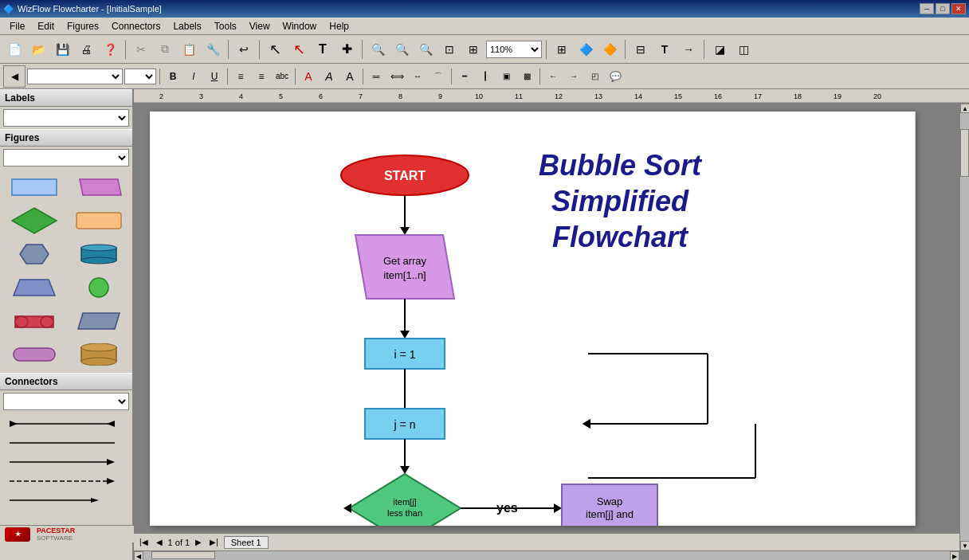  What do you see at coordinates (964, 108) in the screenshot?
I see `scroll-up-button: ▲` at bounding box center [964, 108].